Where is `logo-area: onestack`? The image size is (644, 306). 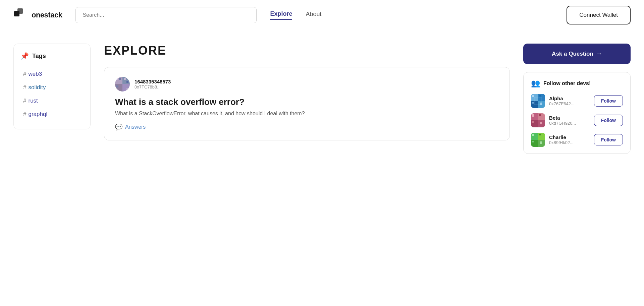 logo-area: onestack is located at coordinates (38, 15).